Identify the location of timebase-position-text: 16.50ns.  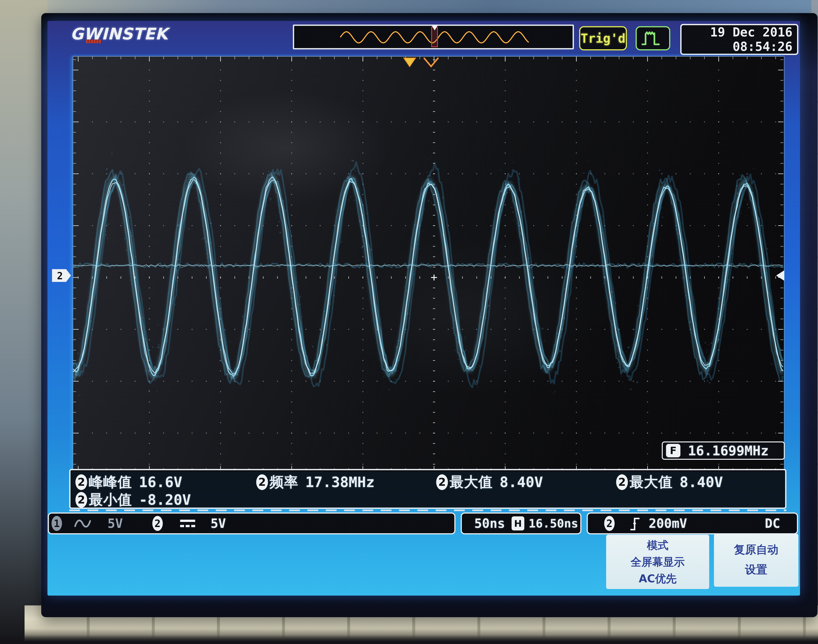
(553, 523).